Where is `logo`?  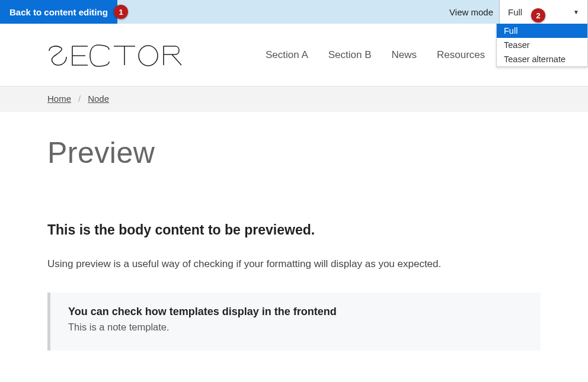
logo is located at coordinates (115, 55).